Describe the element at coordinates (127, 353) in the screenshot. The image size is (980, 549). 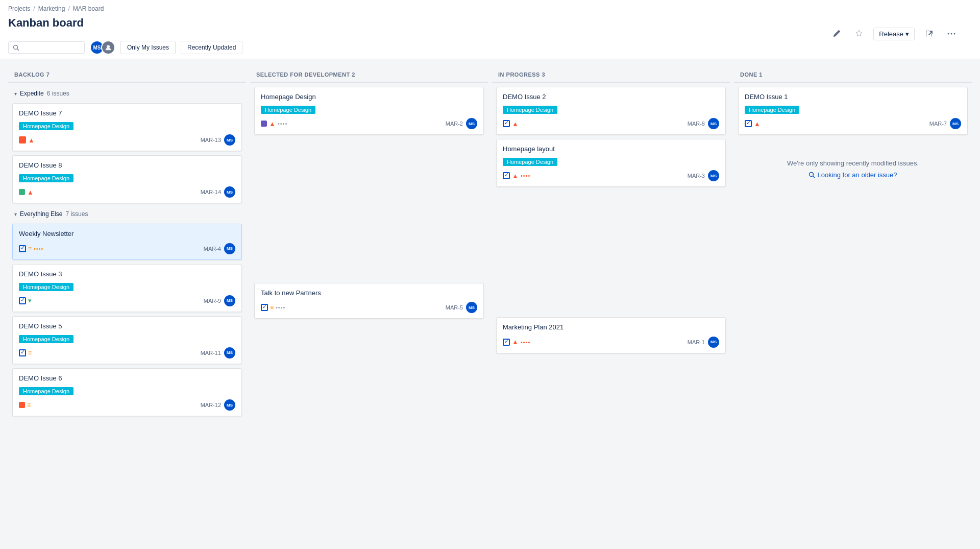
I see `card-footer-demo5: ≡ MAR-11 MS` at that location.